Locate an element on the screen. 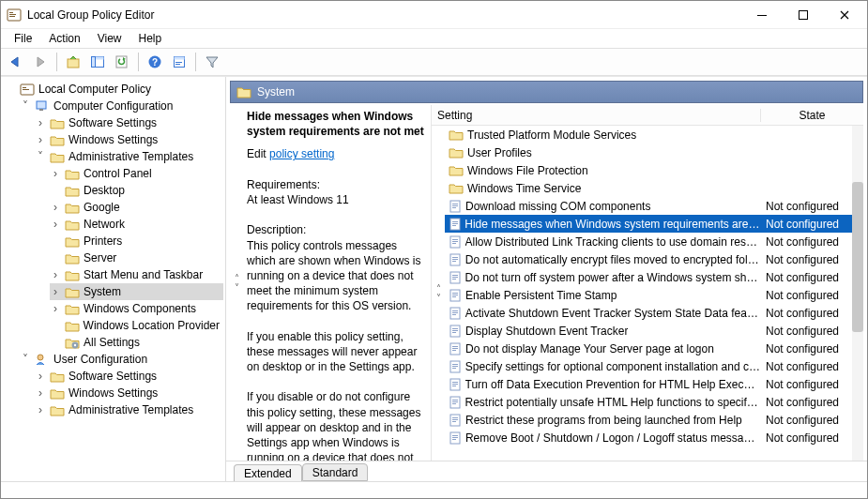 This screenshot has height=499, width=868. tree-item: ›Control Panel is located at coordinates (137, 174).